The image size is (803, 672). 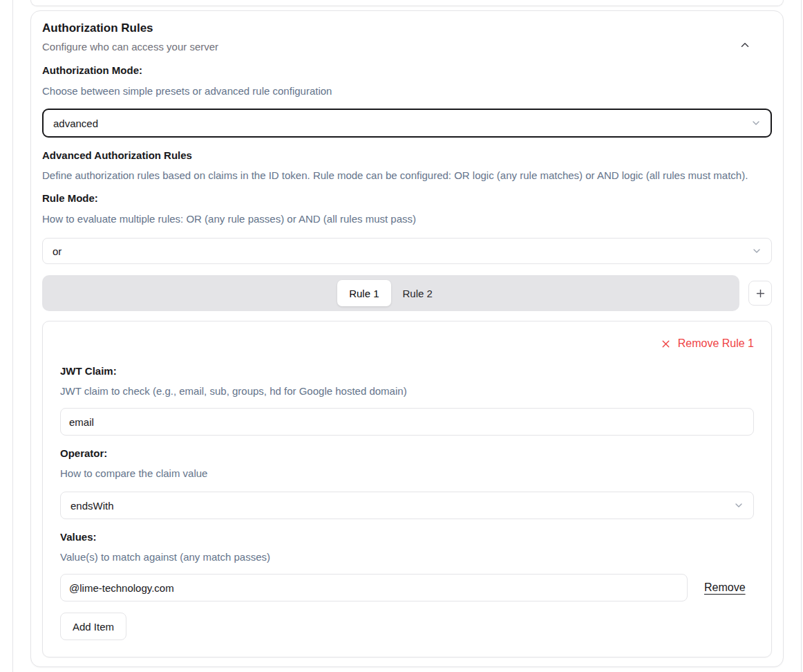 What do you see at coordinates (725, 588) in the screenshot?
I see `remove-value-link: Remove` at bounding box center [725, 588].